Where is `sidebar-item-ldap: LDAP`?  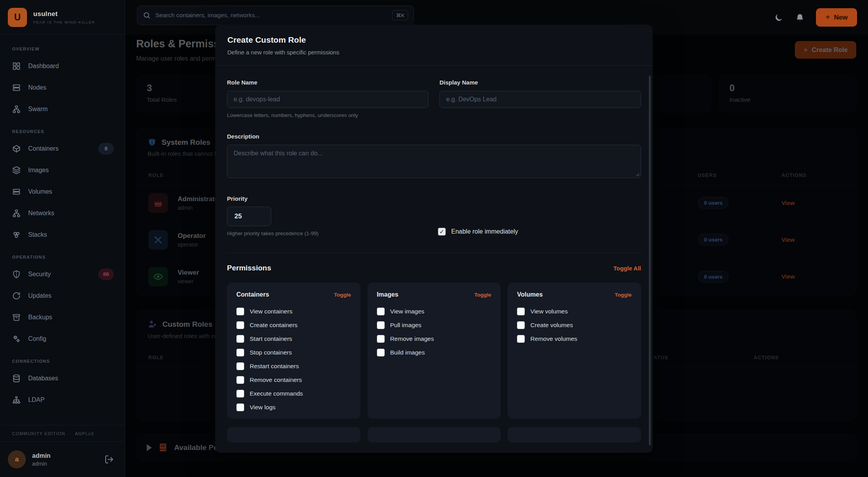
sidebar-item-ldap: LDAP is located at coordinates (63, 400).